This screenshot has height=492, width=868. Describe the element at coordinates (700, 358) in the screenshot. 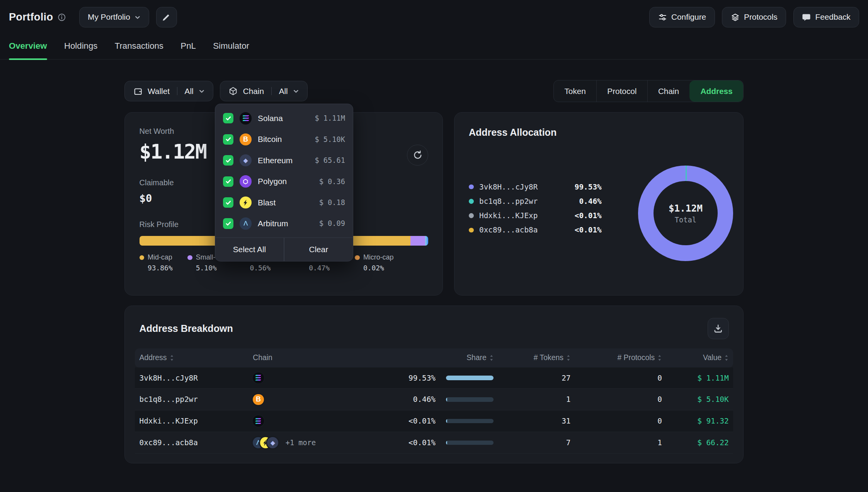

I see `column-header-value: Value` at that location.